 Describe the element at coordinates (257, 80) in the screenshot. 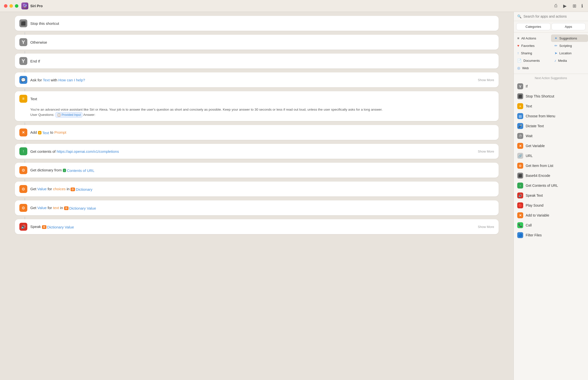

I see `askfor-block: 💬 Ask for Text with How can I help? Show…` at that location.